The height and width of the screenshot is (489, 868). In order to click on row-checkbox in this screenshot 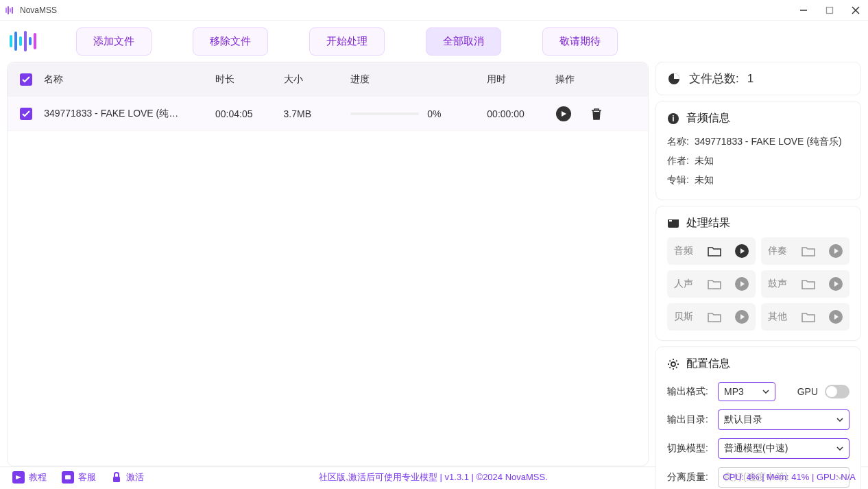, I will do `click(26, 114)`.